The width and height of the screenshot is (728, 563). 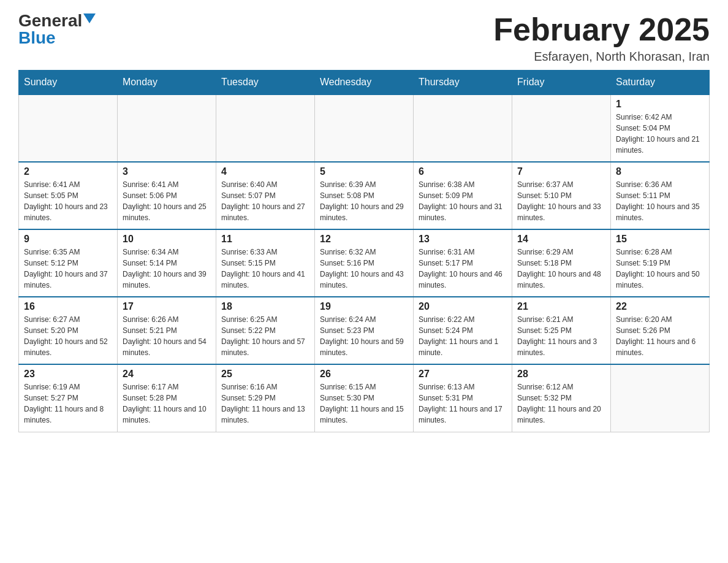 What do you see at coordinates (364, 336) in the screenshot?
I see `day-info: Sunrise: 6:24 AM Sunset: 5:23 PM Dayligh…` at bounding box center [364, 336].